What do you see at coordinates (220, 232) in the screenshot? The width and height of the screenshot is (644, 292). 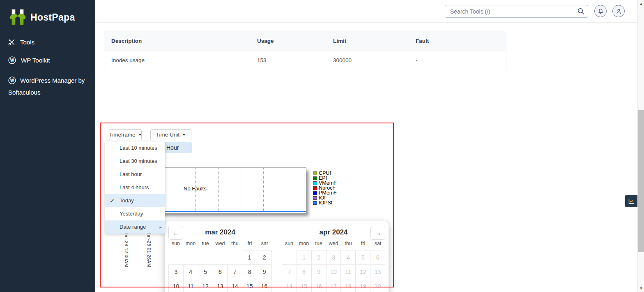 I see `calendar-month-title: mar 2024` at bounding box center [220, 232].